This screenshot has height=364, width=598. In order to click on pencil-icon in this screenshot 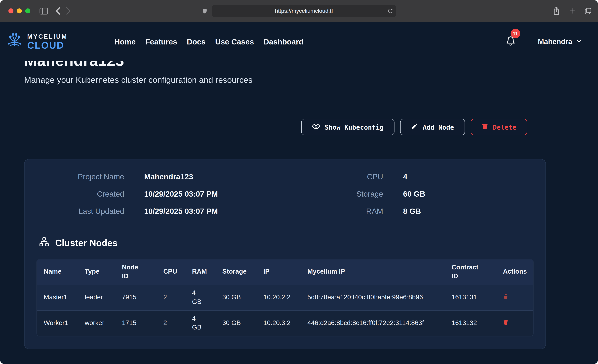, I will do `click(415, 127)`.